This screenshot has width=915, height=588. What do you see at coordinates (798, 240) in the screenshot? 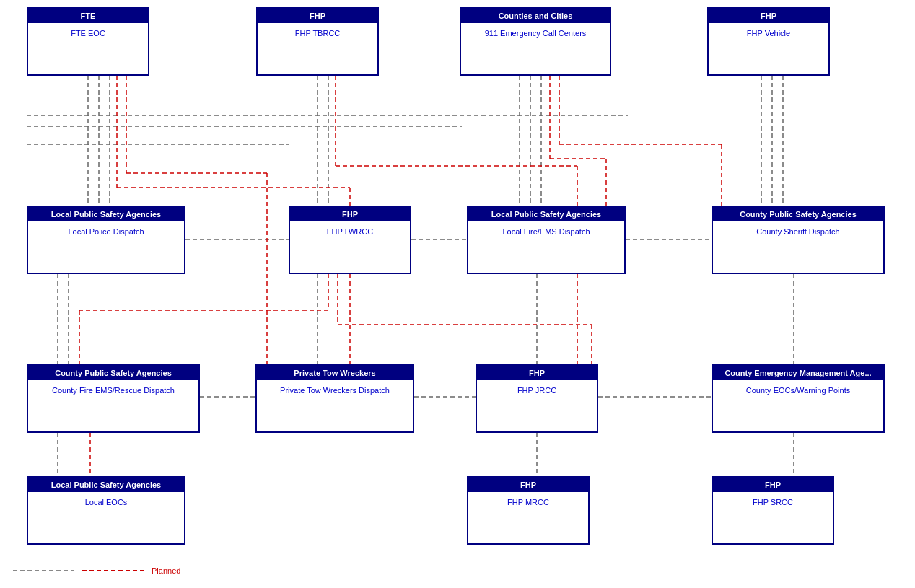
I see `node-county-sheriff: County Public Safety AgenciesCounty Sher…` at bounding box center [798, 240].